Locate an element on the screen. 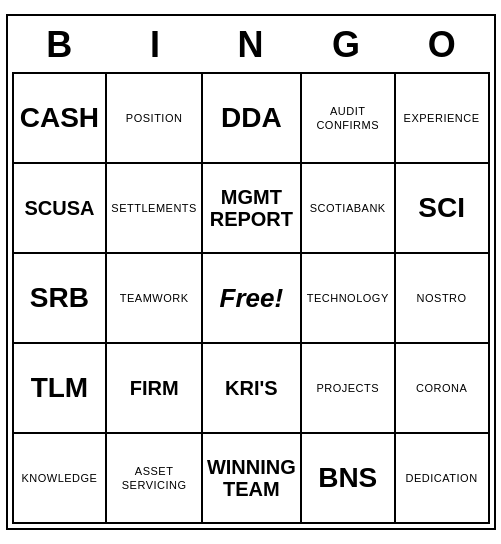 The height and width of the screenshot is (544, 501). cell-label: FIRM is located at coordinates (154, 388).